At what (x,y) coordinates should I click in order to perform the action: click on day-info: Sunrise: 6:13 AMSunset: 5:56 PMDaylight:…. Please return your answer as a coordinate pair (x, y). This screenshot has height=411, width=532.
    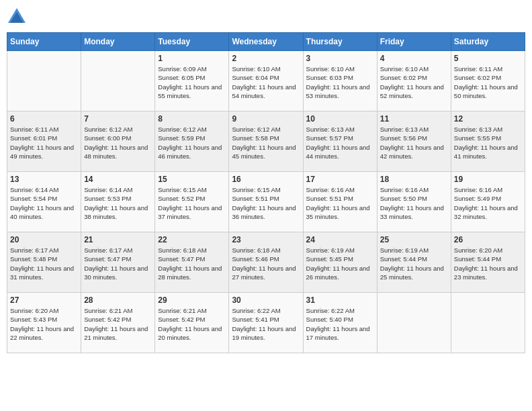
    Looking at the image, I should click on (414, 142).